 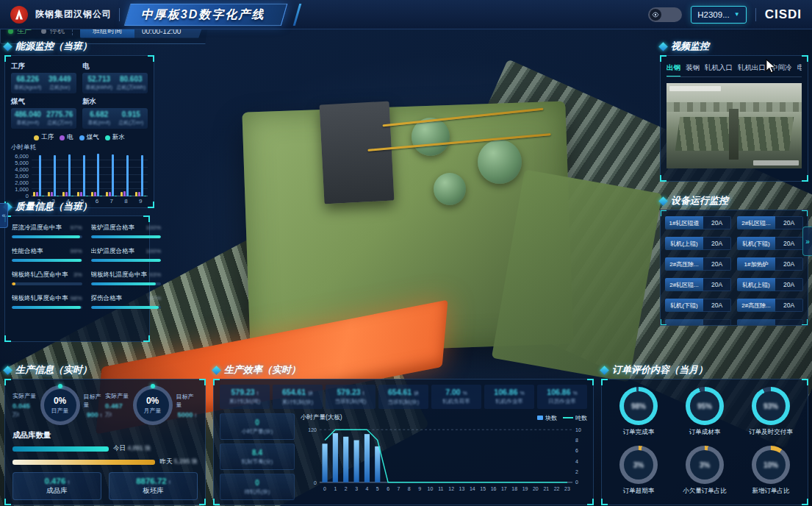 I want to click on video-tab-mill-entry: 轧机入口, so click(x=719, y=68).